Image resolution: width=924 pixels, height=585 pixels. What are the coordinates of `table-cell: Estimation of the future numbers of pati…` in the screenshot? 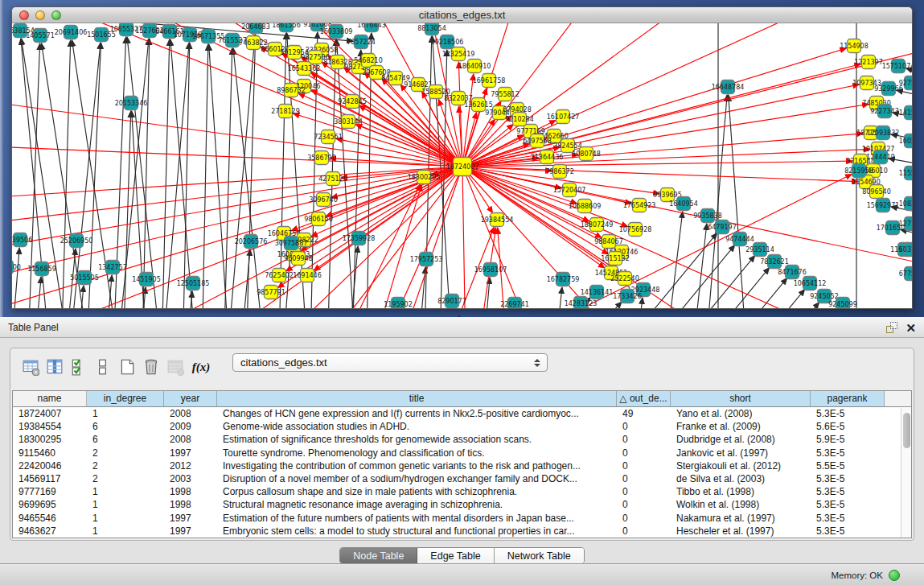 It's located at (417, 518).